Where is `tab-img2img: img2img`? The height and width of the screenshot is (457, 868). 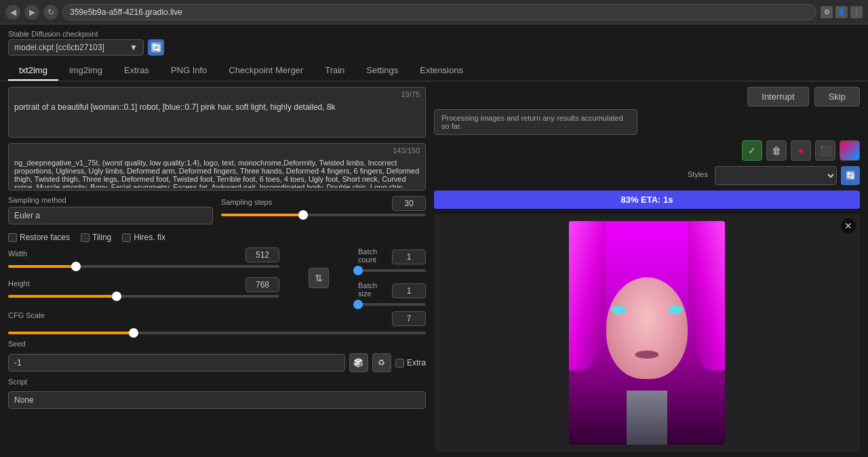
tab-img2img: img2img is located at coordinates (85, 71).